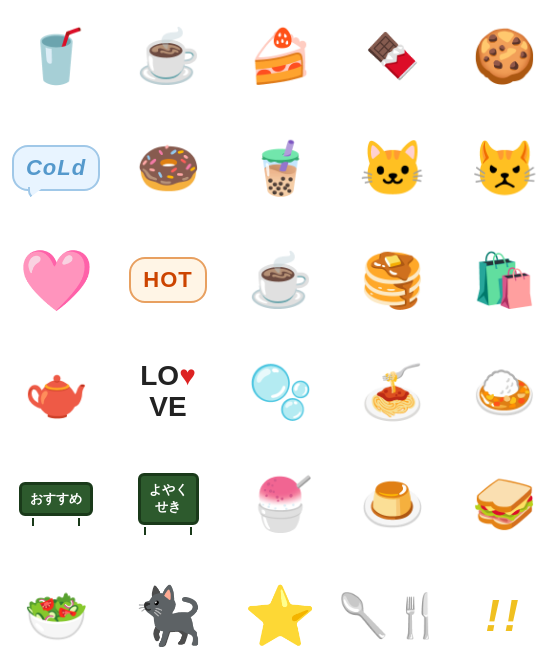 This screenshot has height=672, width=560. I want to click on cell-cake: 🍰, so click(280, 56).